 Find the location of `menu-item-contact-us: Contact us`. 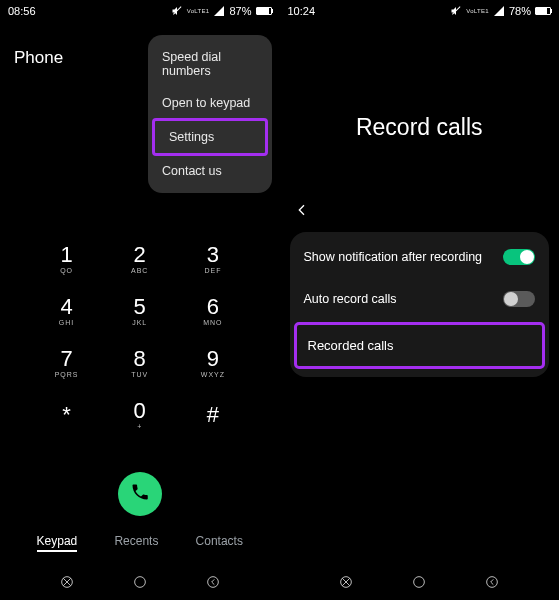

menu-item-contact-us: Contact us is located at coordinates (210, 171).